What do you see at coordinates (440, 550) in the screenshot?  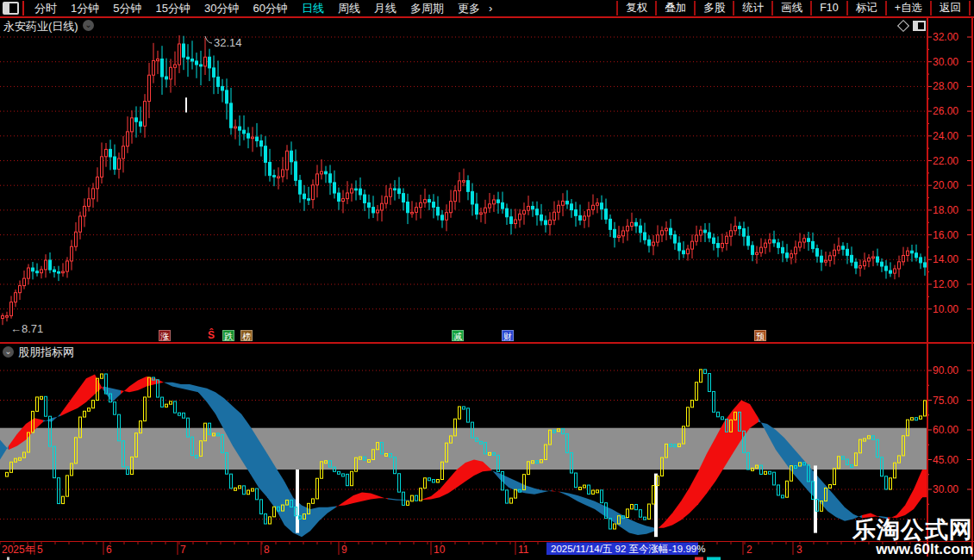 I see `svg-text: 10` at bounding box center [440, 550].